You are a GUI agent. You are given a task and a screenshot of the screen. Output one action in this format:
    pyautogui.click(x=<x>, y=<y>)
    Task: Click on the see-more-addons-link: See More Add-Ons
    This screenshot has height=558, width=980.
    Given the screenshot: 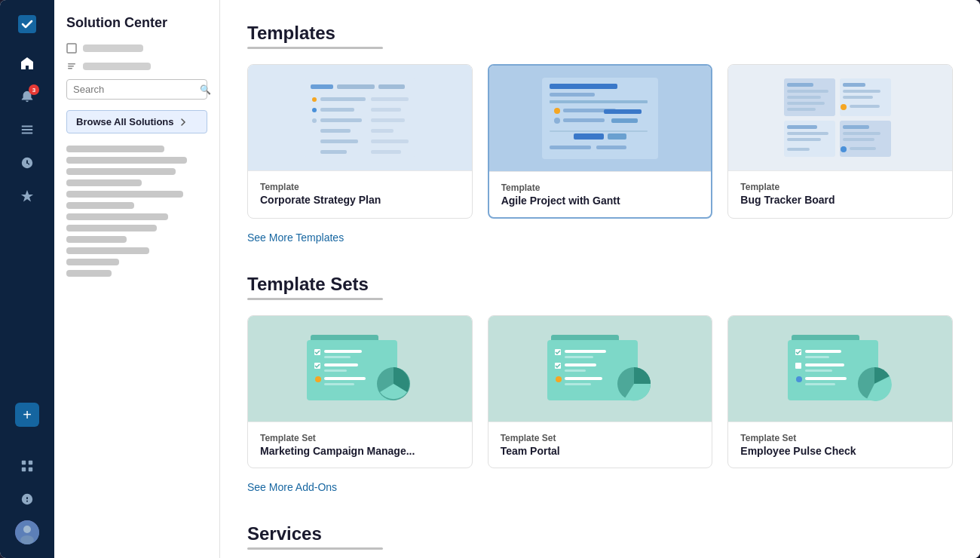 What is the action you would take?
    pyautogui.click(x=292, y=487)
    